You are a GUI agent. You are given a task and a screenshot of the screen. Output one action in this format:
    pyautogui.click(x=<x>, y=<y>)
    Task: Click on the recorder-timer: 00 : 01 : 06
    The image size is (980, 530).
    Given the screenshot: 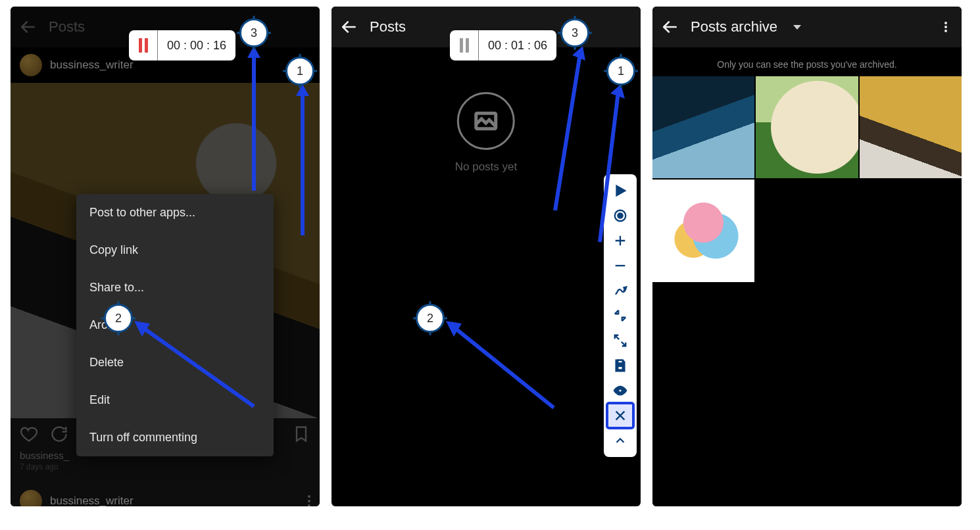 What is the action you would take?
    pyautogui.click(x=503, y=45)
    